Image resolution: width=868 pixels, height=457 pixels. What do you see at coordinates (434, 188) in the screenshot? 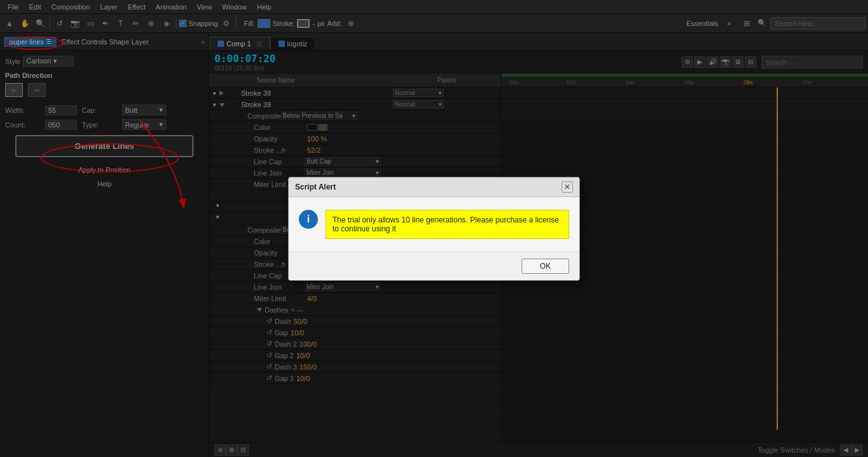
I see `modal-titlebar: Script Alert ✕` at bounding box center [434, 188].